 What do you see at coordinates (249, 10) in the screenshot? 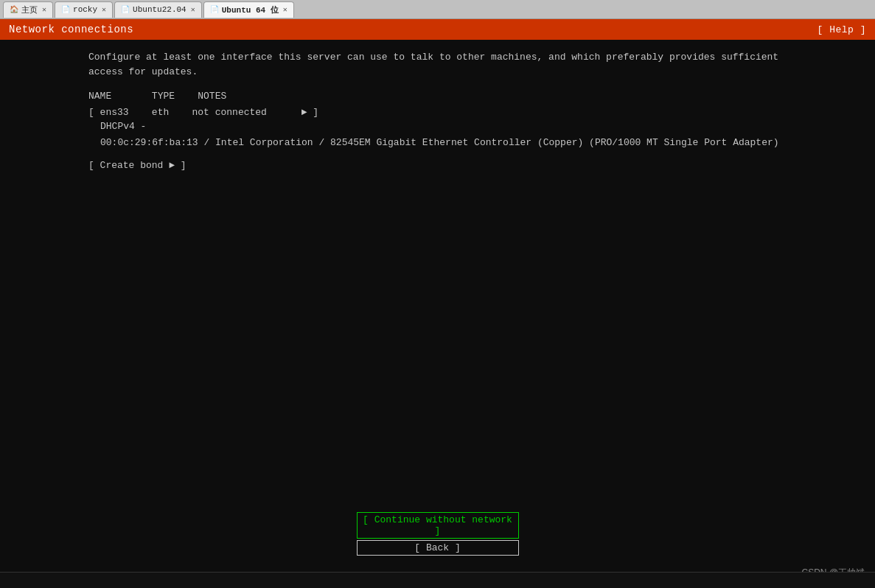
I see `tab-ubuntu64: 📄 Ubuntu 64 位 ✕` at bounding box center [249, 10].